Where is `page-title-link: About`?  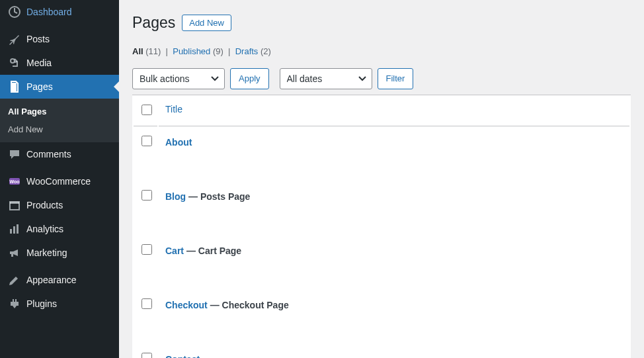 page-title-link: About is located at coordinates (179, 142).